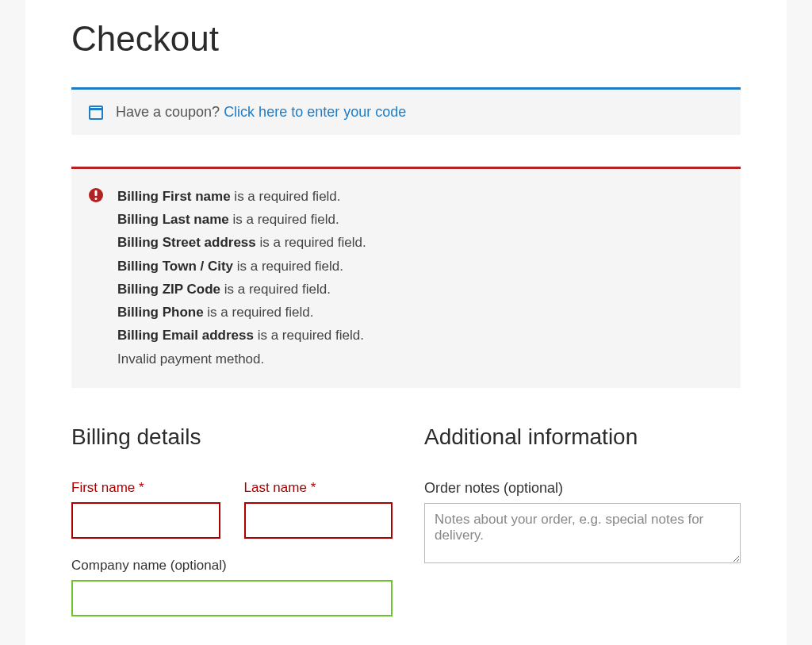 Image resolution: width=812 pixels, height=645 pixels. I want to click on error-item: Billing Street address is a required fie…, so click(242, 243).